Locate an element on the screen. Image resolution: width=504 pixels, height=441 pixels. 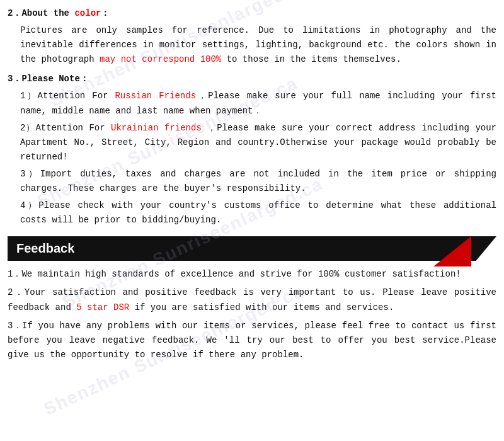
color-paragraph: Pictures are only samples for reference.… is located at coordinates (252, 45).